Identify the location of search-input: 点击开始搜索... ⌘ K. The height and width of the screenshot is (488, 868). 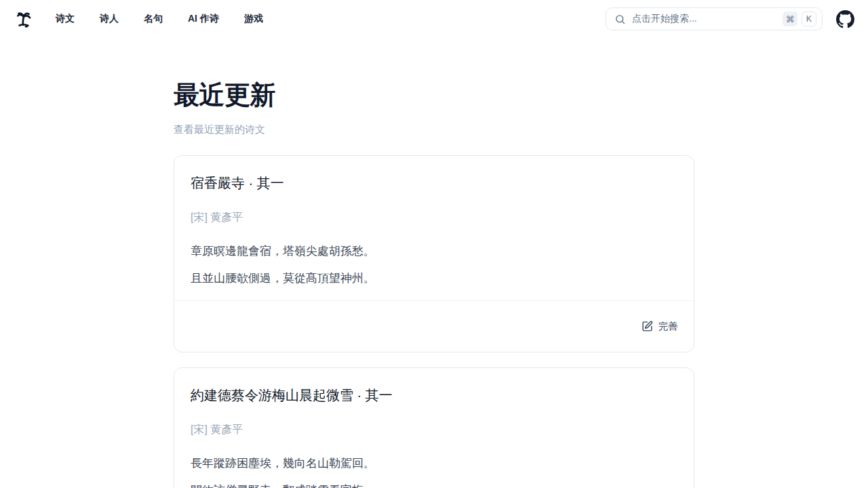
(714, 19).